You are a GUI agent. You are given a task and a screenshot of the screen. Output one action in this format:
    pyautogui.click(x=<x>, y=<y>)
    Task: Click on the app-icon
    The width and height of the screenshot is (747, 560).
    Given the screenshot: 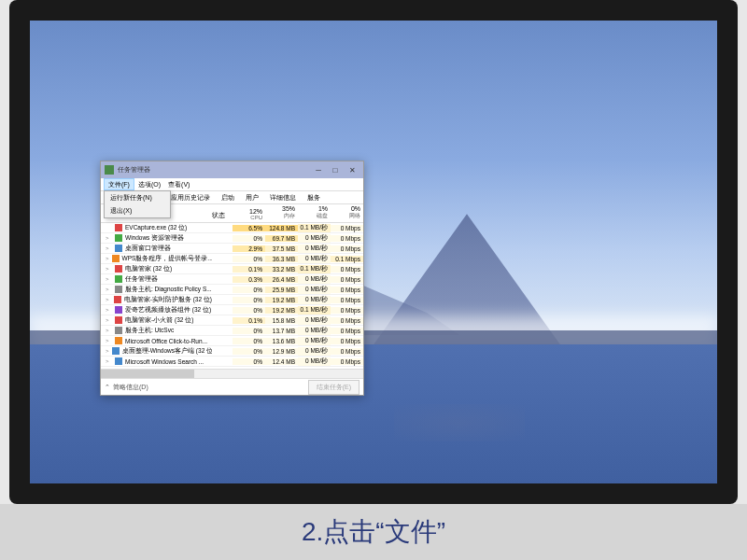 What is the action you would take?
    pyautogui.click(x=109, y=170)
    